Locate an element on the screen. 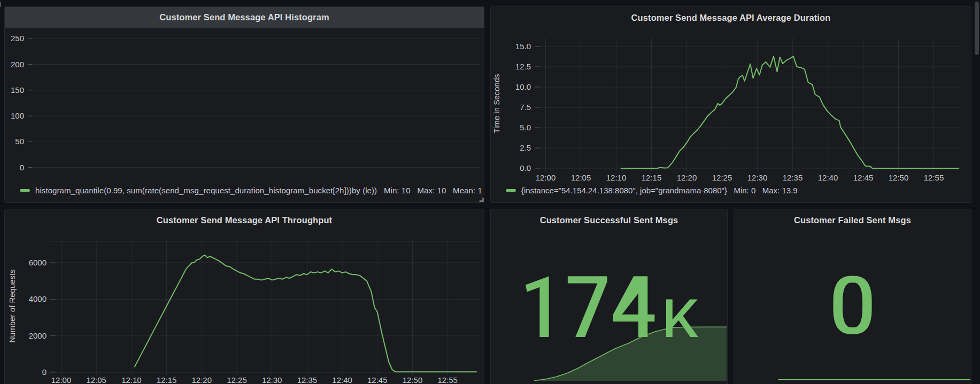 The image size is (980, 384). svg-text: 4000 is located at coordinates (37, 299).